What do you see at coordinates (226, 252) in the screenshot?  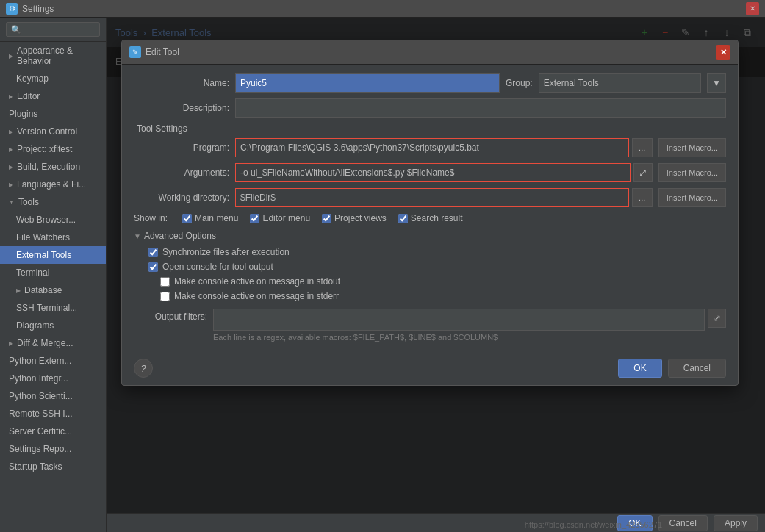 I see `sync-files-label: Synchronize files after execution` at bounding box center [226, 252].